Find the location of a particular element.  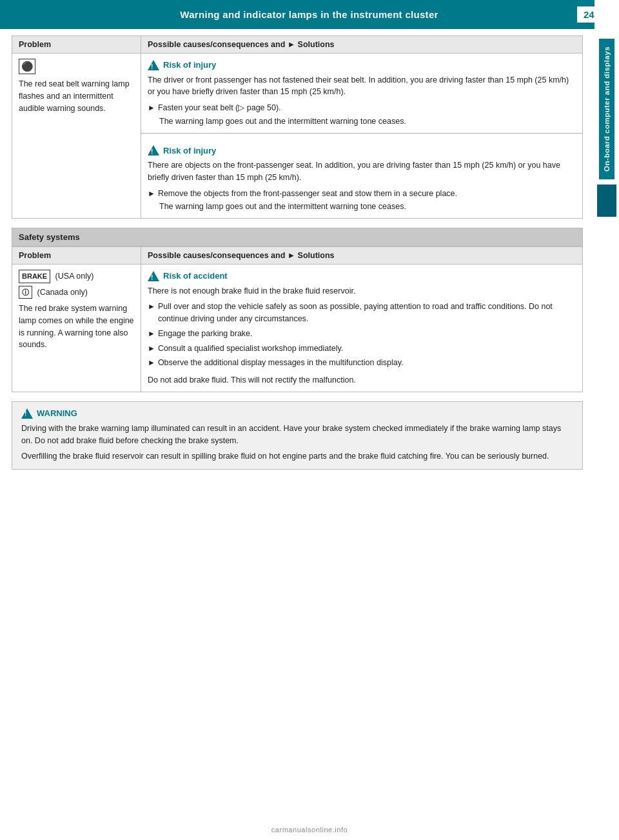

seat-belt-problem-cell: ⚫ The red seat belt warning lamp flashes… is located at coordinates (77, 136).